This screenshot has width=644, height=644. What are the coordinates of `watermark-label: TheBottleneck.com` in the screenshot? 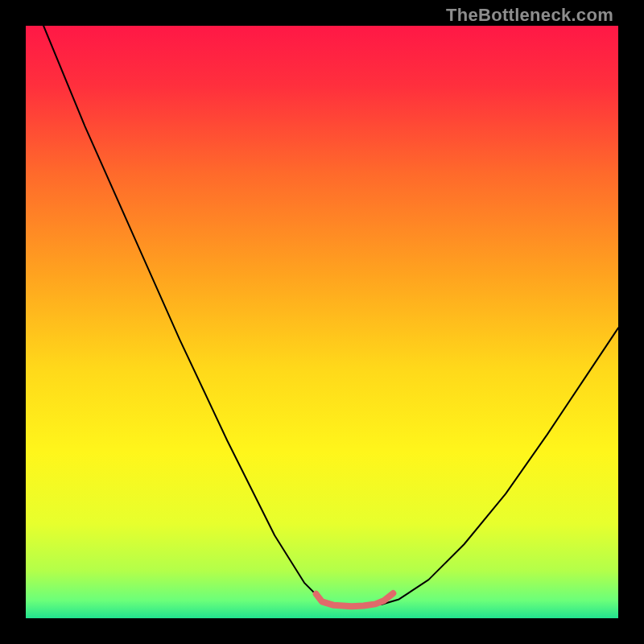 It's located at (530, 15).